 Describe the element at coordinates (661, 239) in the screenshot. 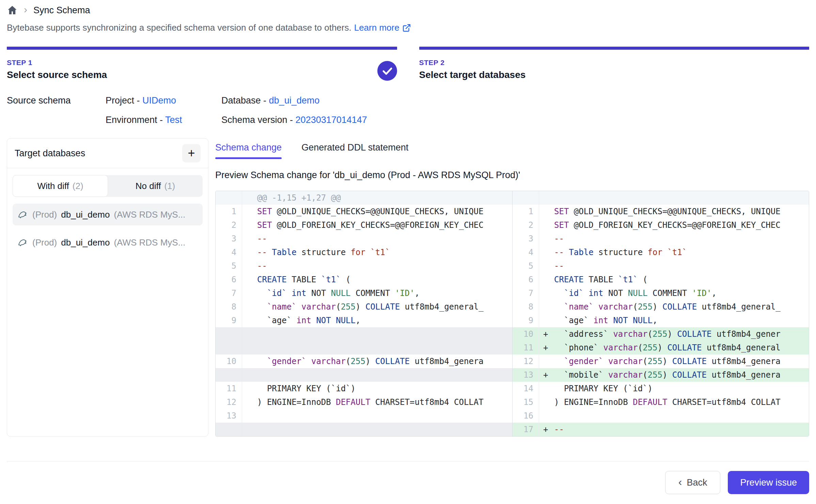

I see `diff-row: 3--` at that location.